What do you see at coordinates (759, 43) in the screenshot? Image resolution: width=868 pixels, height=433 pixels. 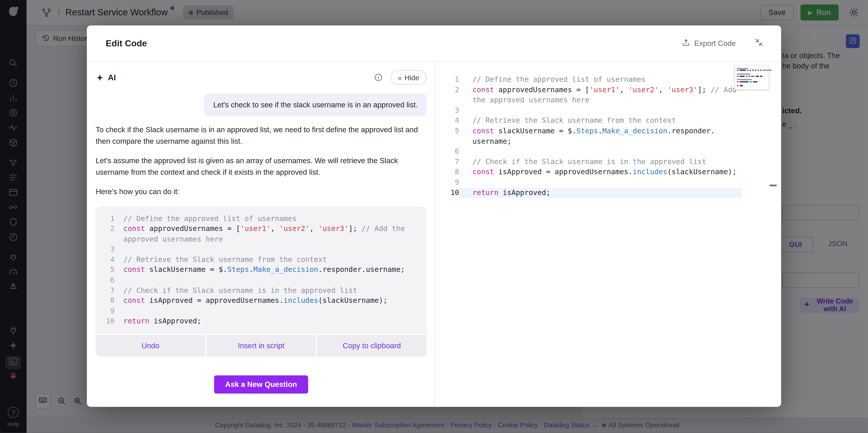 I see `collapse-modal-button` at bounding box center [759, 43].